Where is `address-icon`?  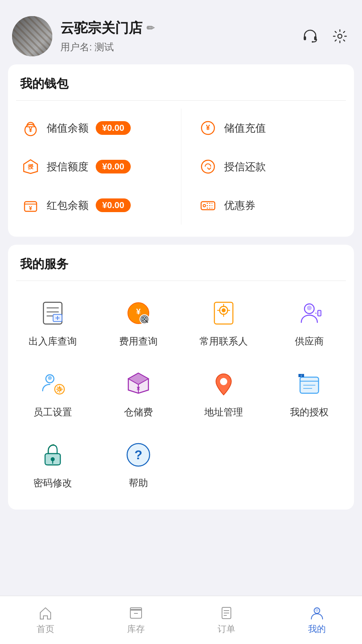
address-icon is located at coordinates (224, 384).